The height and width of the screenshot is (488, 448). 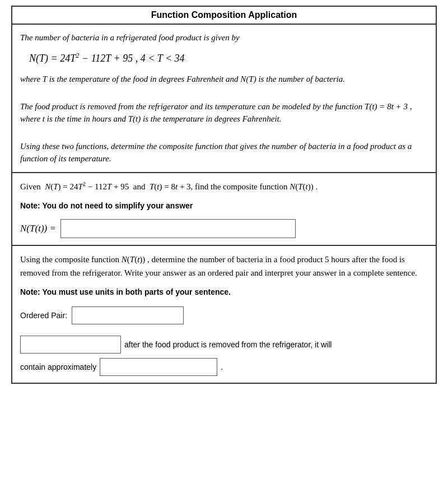 What do you see at coordinates (158, 367) in the screenshot?
I see `sentence-bacteria-input` at bounding box center [158, 367].